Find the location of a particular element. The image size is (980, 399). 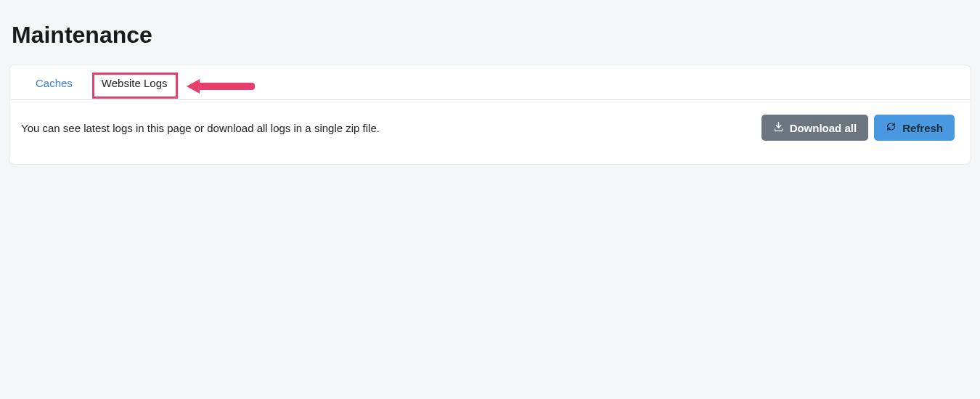

refresh-icon is located at coordinates (891, 128).